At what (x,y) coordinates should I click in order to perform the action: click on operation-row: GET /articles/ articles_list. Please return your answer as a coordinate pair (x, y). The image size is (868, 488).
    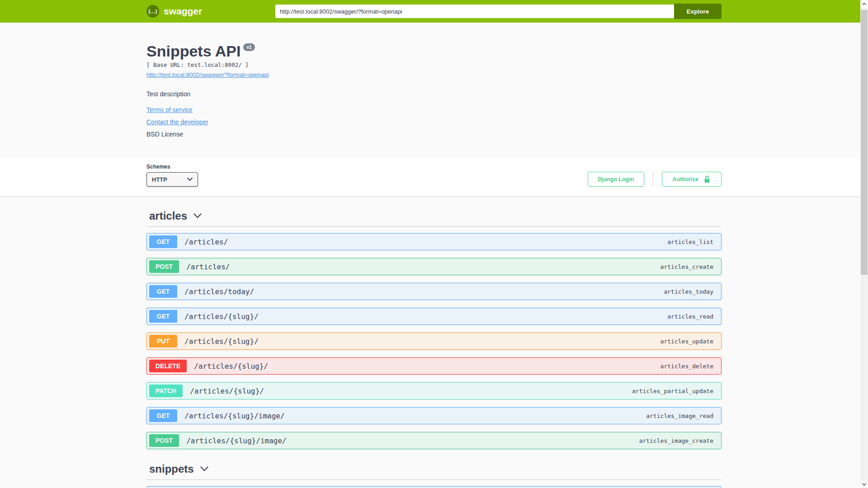
    Looking at the image, I should click on (434, 242).